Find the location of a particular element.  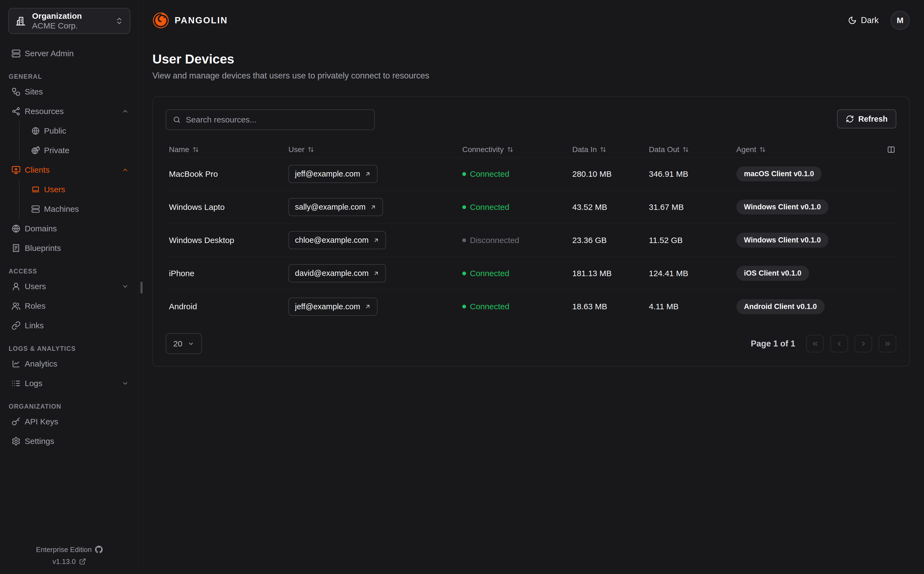

avatar: M is located at coordinates (900, 20).